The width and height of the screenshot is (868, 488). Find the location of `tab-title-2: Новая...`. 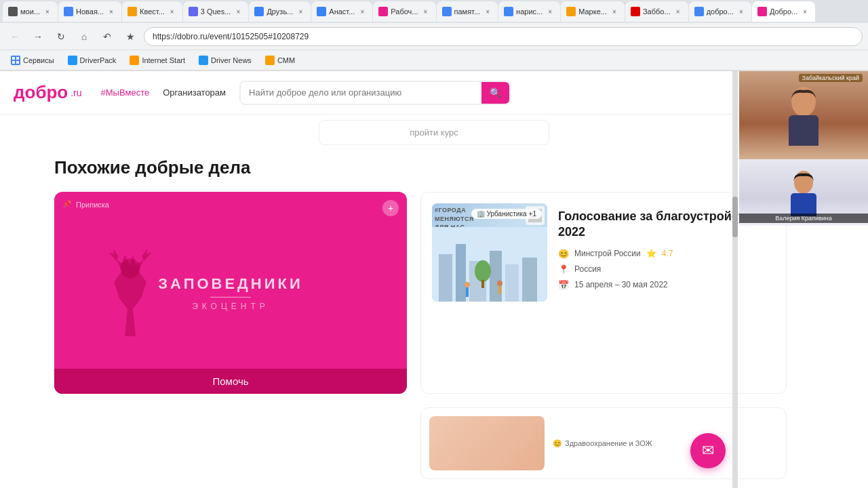

tab-title-2: Новая... is located at coordinates (90, 12).